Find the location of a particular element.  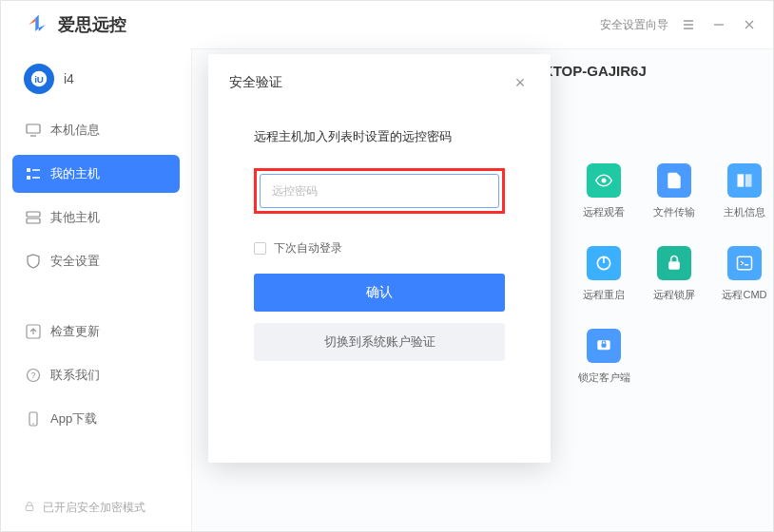

app-title: 爱思远控 is located at coordinates (92, 25).